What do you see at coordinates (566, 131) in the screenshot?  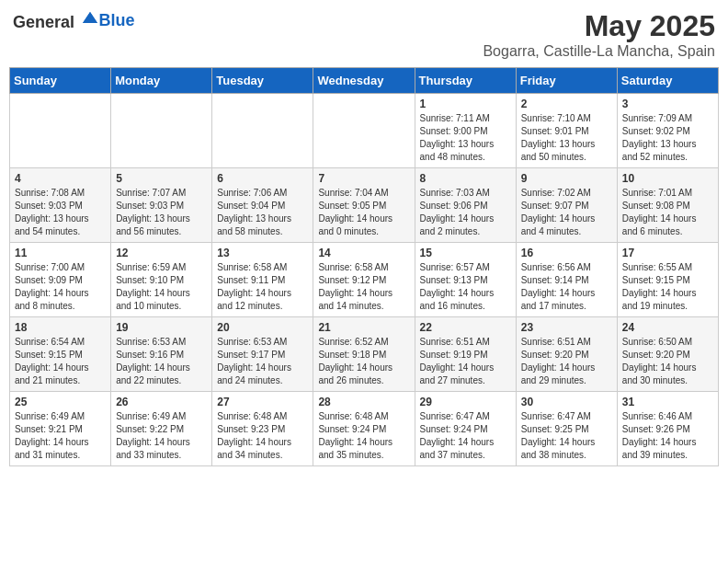 I see `calendar-cell: 2Sunrise: 7:10 AM Sunset: 9:01 PM Daylig…` at bounding box center [566, 131].